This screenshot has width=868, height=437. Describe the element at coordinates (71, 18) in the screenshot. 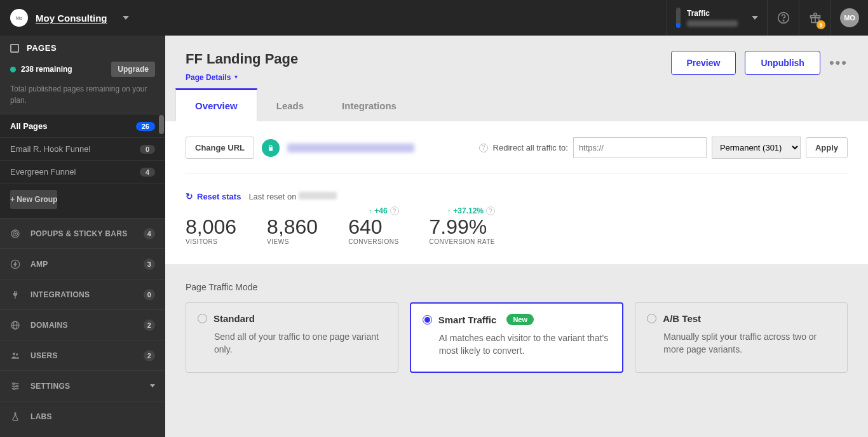

I see `company-name: Moy Consulting` at that location.